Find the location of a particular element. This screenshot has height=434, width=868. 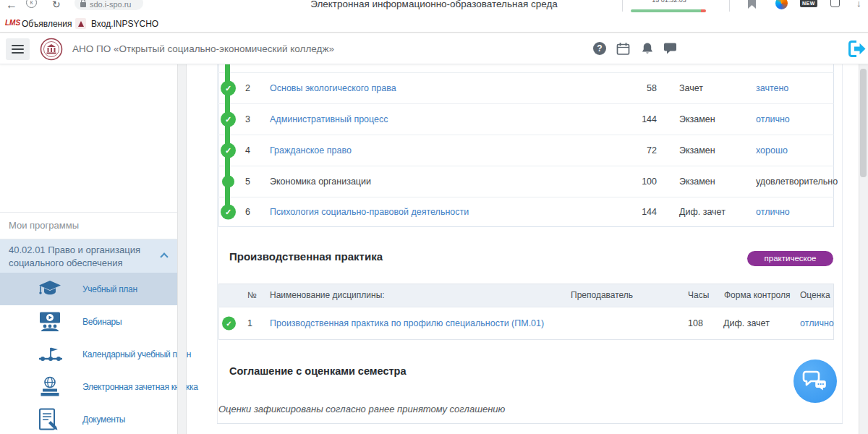

bell-icon is located at coordinates (647, 49).